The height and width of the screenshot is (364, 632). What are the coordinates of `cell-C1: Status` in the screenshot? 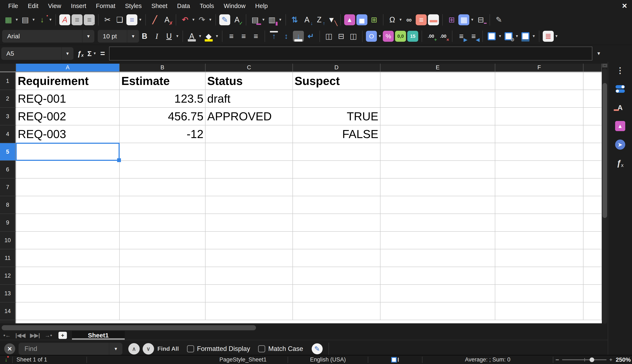 It's located at (249, 81).